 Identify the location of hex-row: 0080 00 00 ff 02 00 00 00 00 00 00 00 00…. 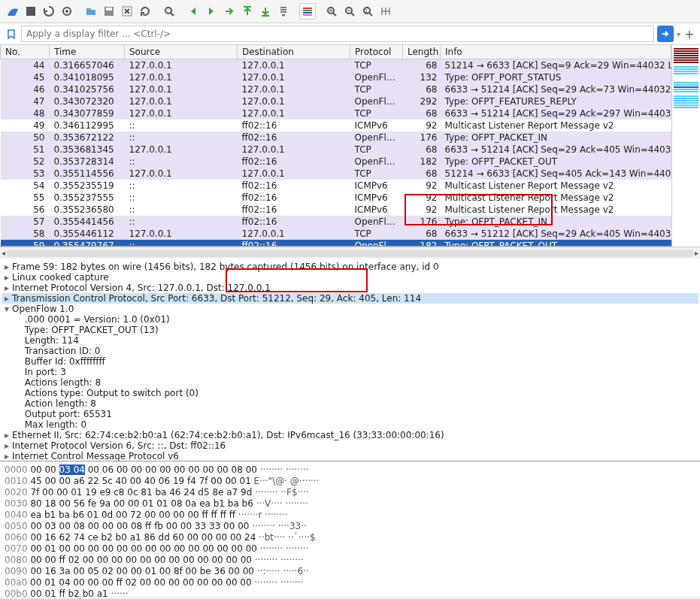
(350, 561).